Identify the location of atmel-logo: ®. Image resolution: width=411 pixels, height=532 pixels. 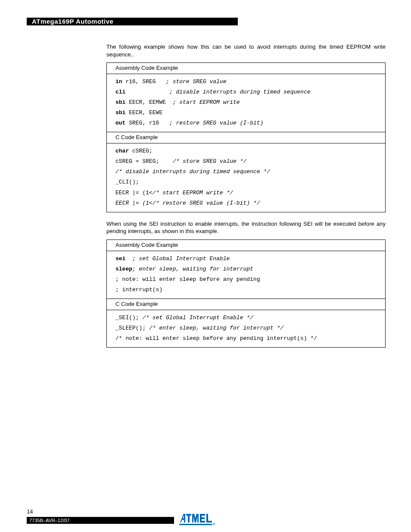
(197, 518).